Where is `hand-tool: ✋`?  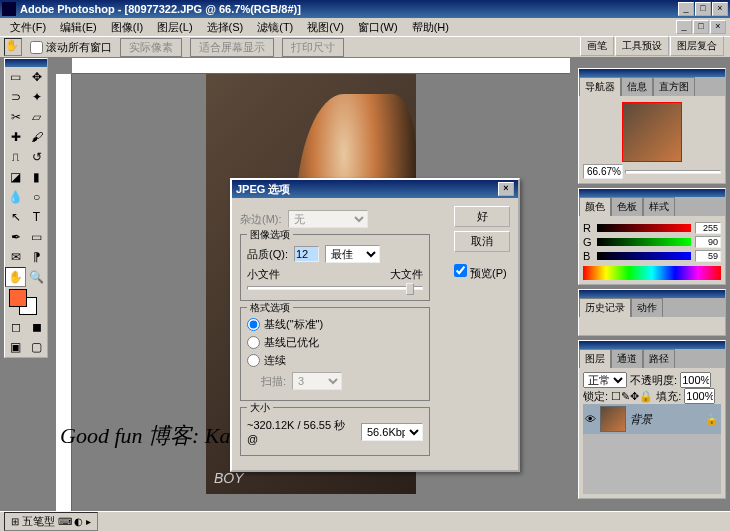
hand-tool: ✋ is located at coordinates (16, 277).